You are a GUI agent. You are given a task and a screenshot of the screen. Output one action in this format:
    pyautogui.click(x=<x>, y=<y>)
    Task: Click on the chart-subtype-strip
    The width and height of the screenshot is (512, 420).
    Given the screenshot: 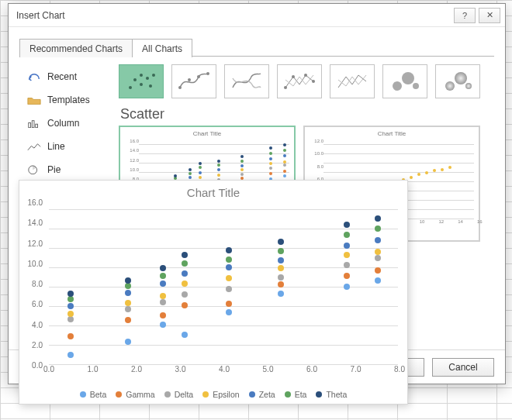 What is the action you would take?
    pyautogui.click(x=305, y=81)
    